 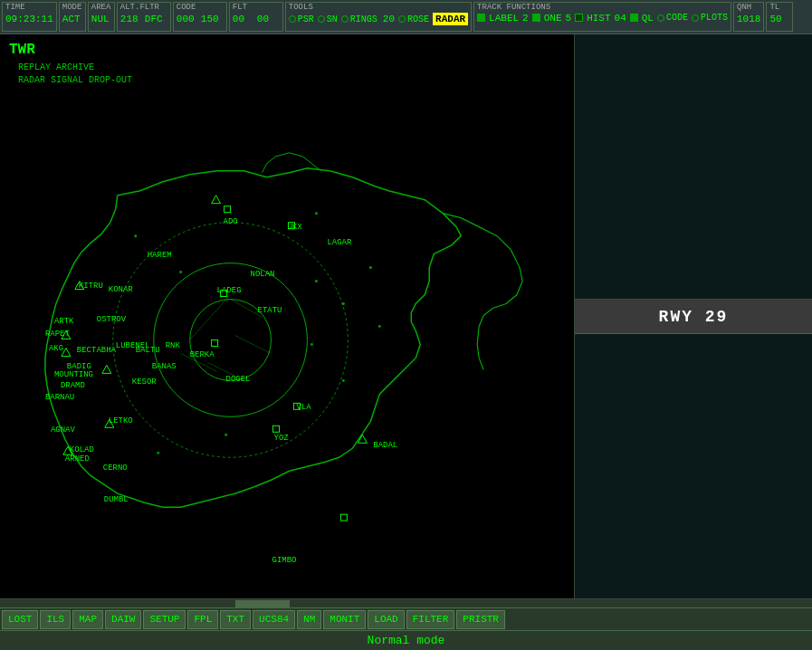 What do you see at coordinates (603, 8) in the screenshot?
I see `track-functions-label: TRACK FUNCTIONS` at bounding box center [603, 8].